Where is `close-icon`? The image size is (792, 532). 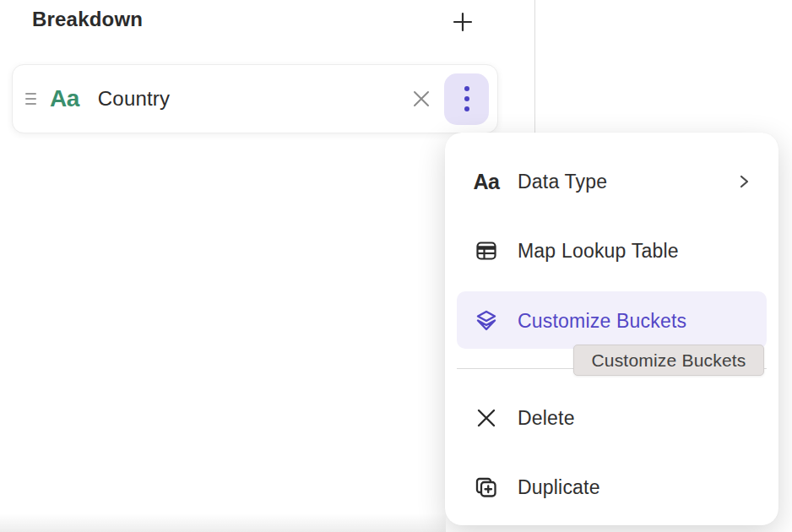
close-icon is located at coordinates (421, 99).